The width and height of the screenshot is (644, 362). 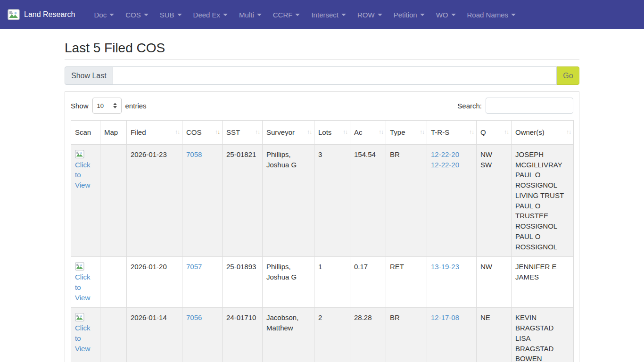 I want to click on show-last-group: Show Last Go, so click(x=322, y=75).